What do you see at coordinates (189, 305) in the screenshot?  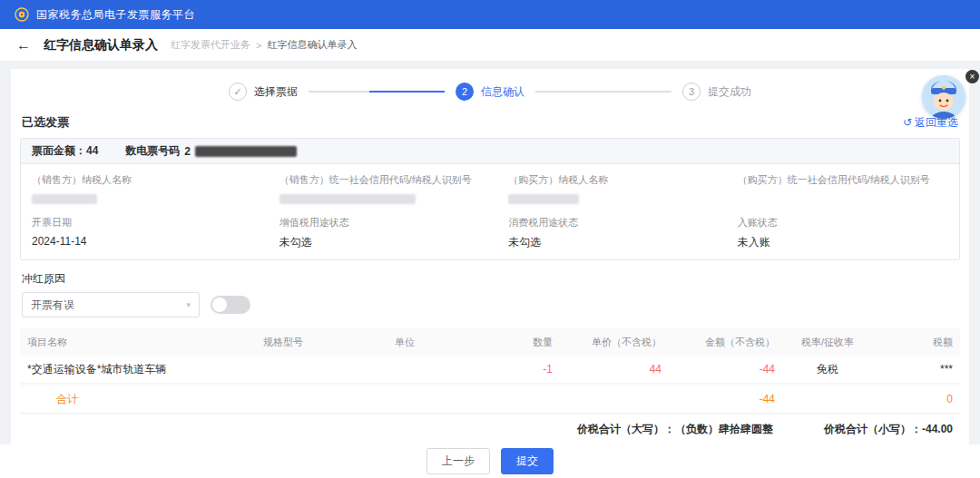 I see `chevron-down-icon: ▾` at bounding box center [189, 305].